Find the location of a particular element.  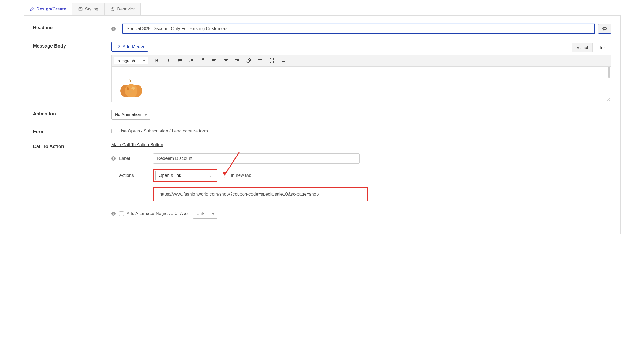

editor-mode-visual: Visual is located at coordinates (582, 48).